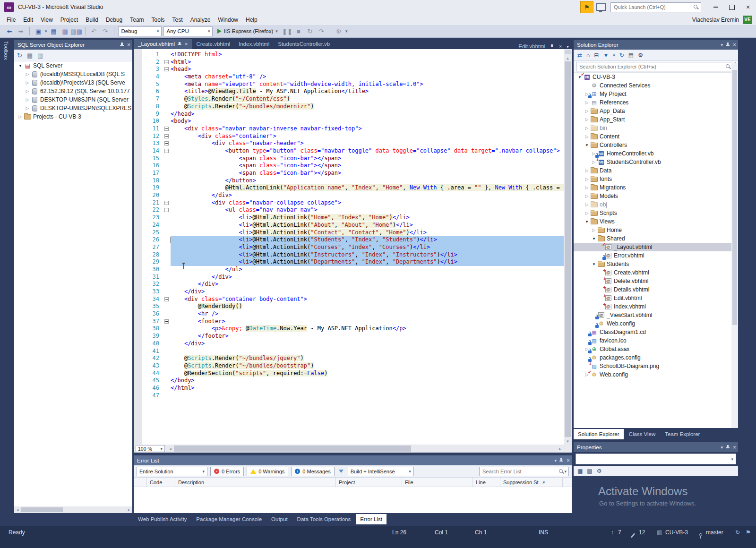 The image size is (756, 548). Describe the element at coordinates (748, 532) in the screenshot. I see `notifications-icon: ⚑` at that location.